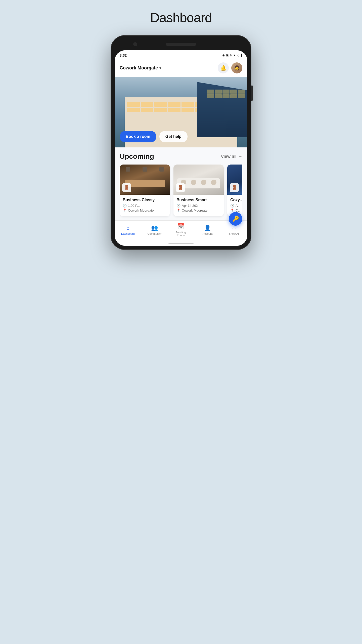 This screenshot has height=644, width=362. Describe the element at coordinates (191, 206) in the screenshot. I see `card-time-value-2: Apr 14 202...` at that location.